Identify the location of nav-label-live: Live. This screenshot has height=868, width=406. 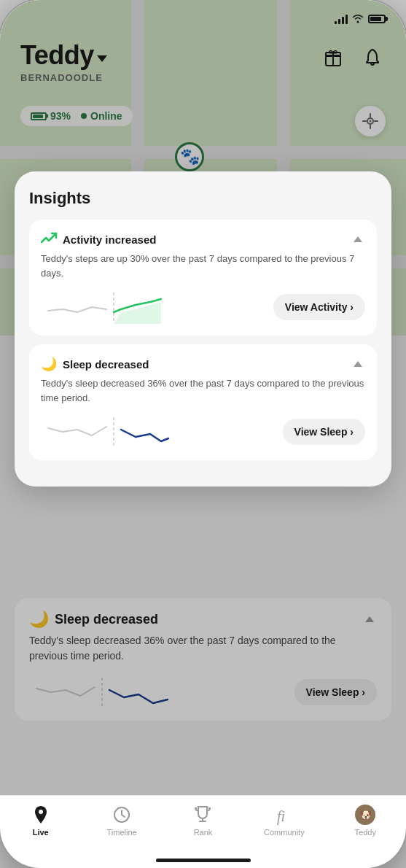
(41, 832).